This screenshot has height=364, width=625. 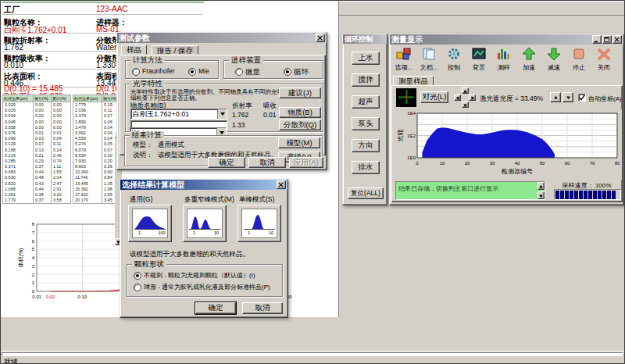 What do you see at coordinates (18, 128) in the screenshot?
I see `table-cell: 0.058` at bounding box center [18, 128].